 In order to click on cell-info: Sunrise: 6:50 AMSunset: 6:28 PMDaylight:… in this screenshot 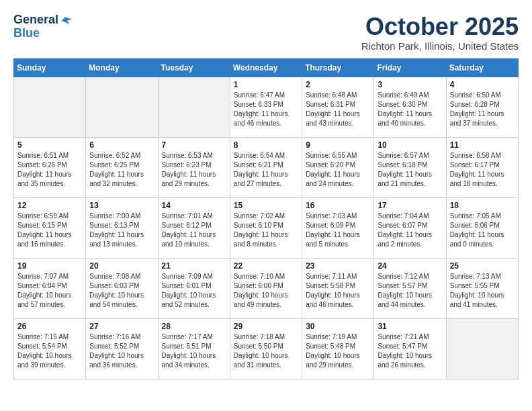, I will do `click(482, 109)`.